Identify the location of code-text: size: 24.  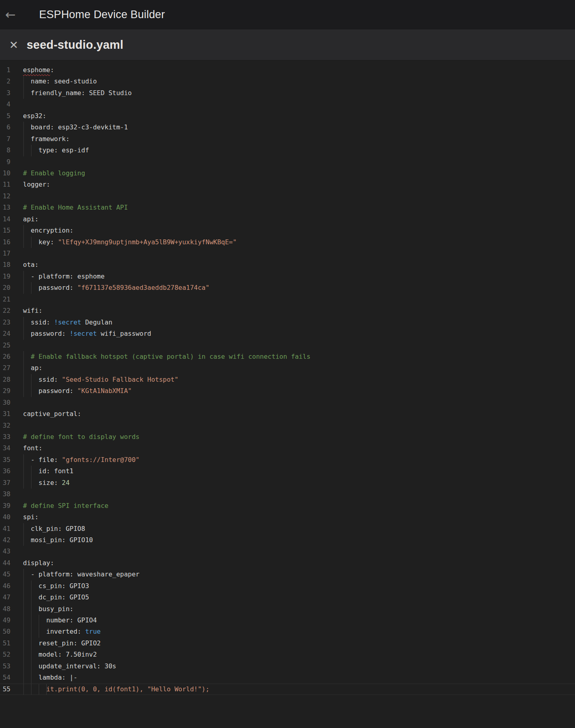
(46, 483).